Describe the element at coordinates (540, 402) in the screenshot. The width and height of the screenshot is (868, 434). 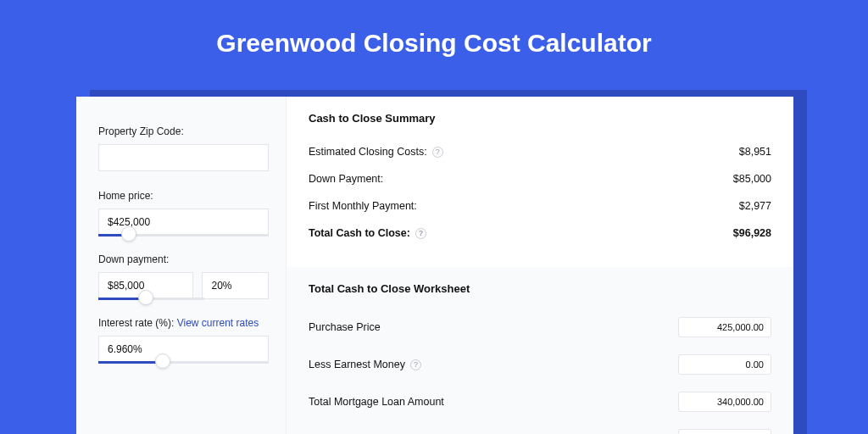
I see `worksheet-row: Total Mortgage Loan Amount` at that location.